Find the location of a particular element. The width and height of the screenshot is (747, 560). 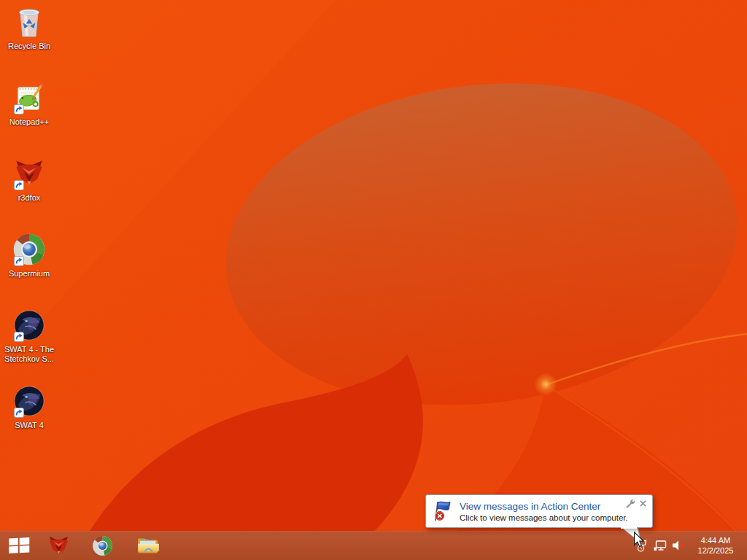

icon-label: SWAT 4 is located at coordinates (29, 426).